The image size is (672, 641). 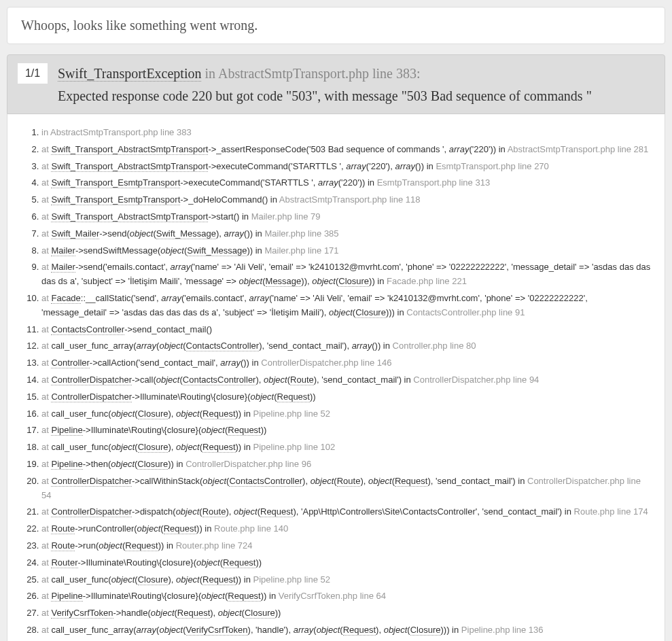 I want to click on exception-location: AbstractSmtpTransport.php line 383, so click(x=317, y=73).